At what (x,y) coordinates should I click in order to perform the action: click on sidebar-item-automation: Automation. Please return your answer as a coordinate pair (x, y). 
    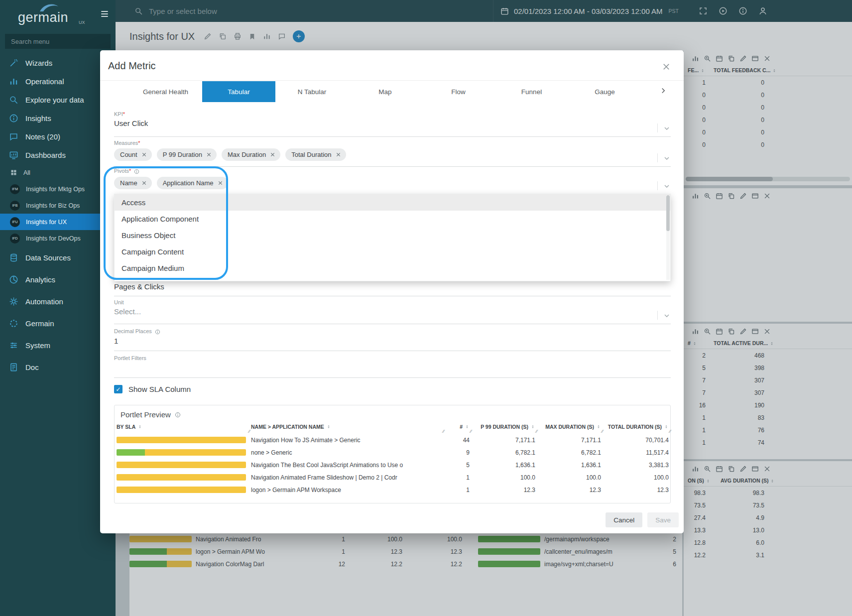
    Looking at the image, I should click on (58, 301).